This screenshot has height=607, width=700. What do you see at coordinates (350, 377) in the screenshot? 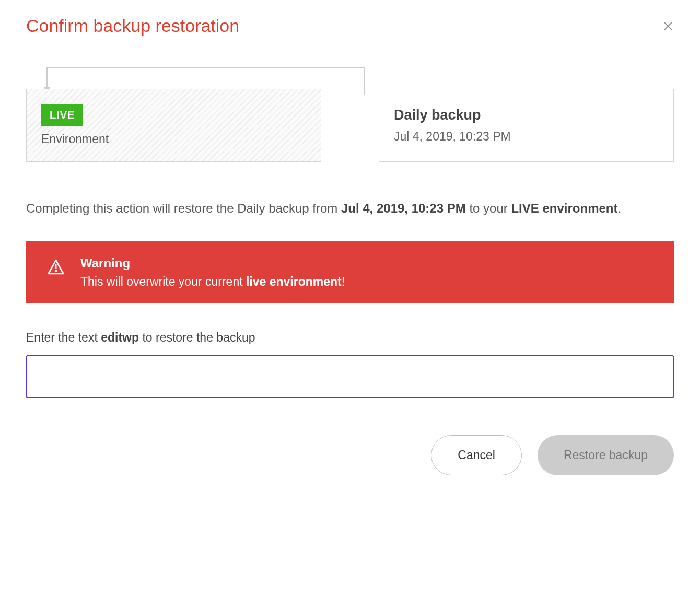
I see `confirm-input` at bounding box center [350, 377].